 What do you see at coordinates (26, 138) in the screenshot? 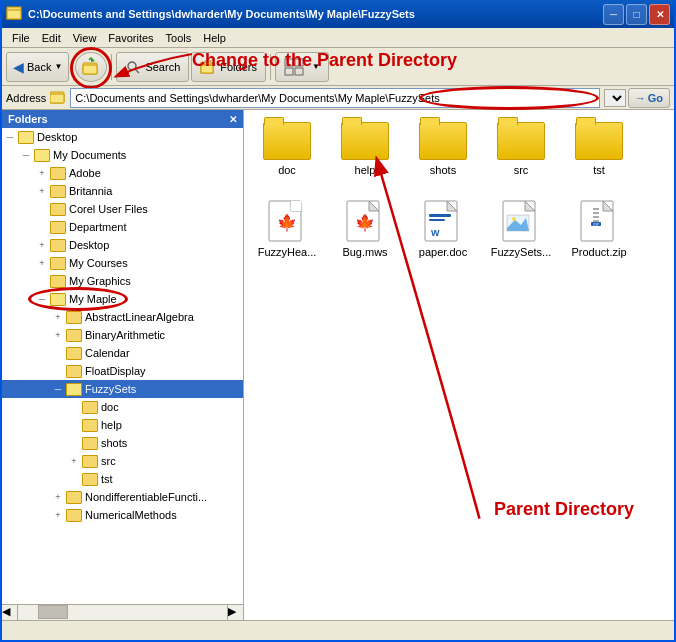
I see `folder-icon-desktop` at bounding box center [26, 138].